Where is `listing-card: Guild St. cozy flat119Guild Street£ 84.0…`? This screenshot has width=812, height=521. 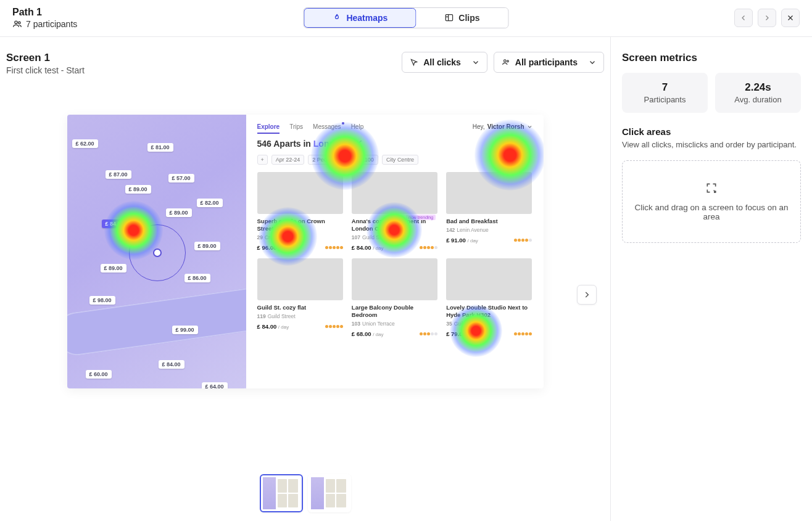
listing-card: Guild St. cozy flat119Guild Street£ 84.0… is located at coordinates (300, 298).